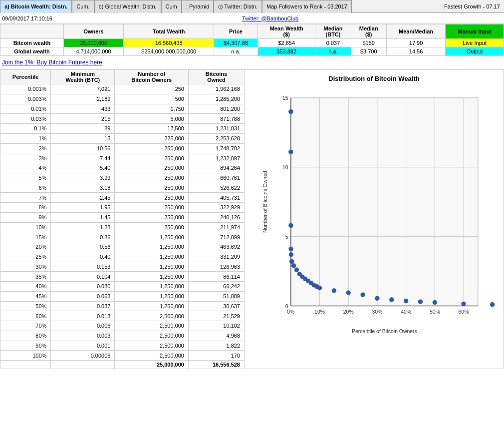 The width and height of the screenshot is (504, 441). I want to click on header-row: 09/09/2017 17:10:16 Twitter: @BambouClub, so click(252, 18).